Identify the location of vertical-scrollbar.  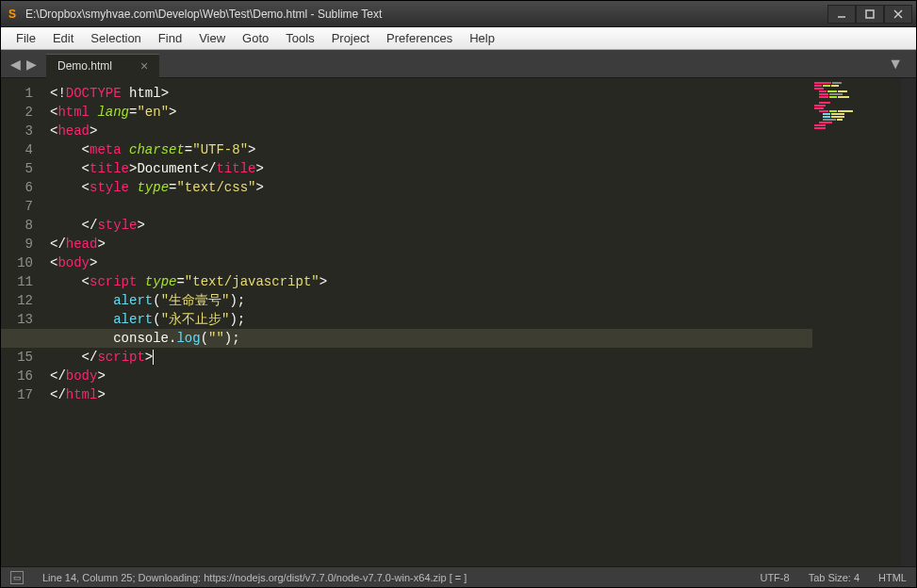
(909, 322).